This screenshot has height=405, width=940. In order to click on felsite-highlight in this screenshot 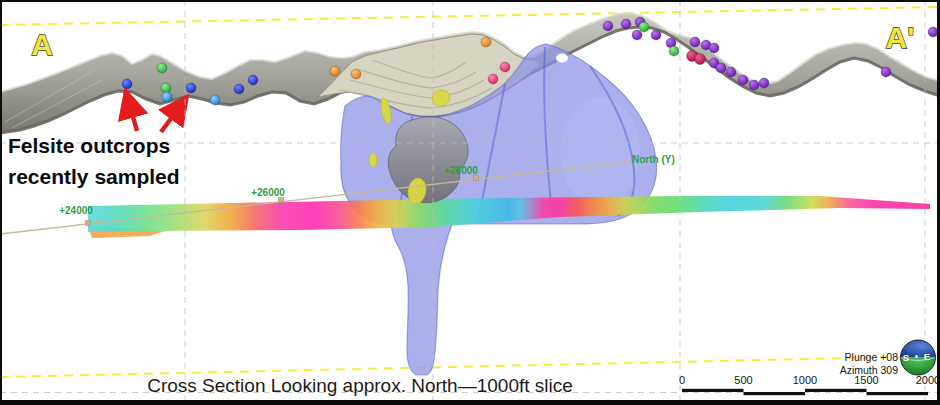, I will do `click(560, 120)`.